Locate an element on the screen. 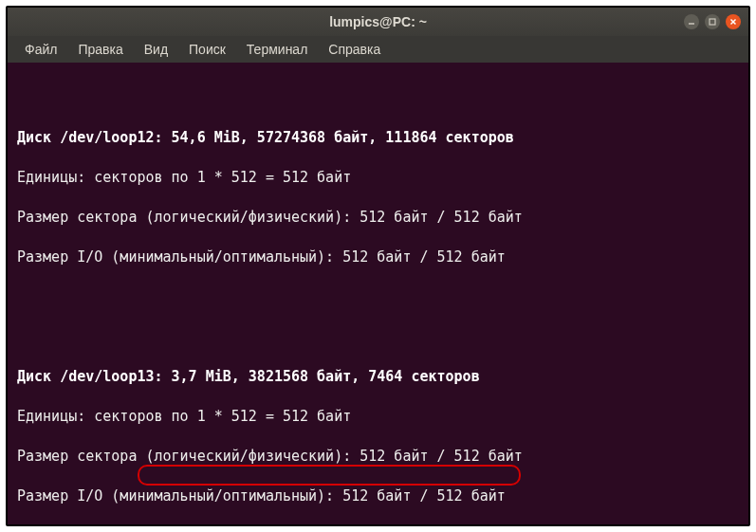 The image size is (756, 532). window-title: lumpics@PC: ~ is located at coordinates (378, 22).